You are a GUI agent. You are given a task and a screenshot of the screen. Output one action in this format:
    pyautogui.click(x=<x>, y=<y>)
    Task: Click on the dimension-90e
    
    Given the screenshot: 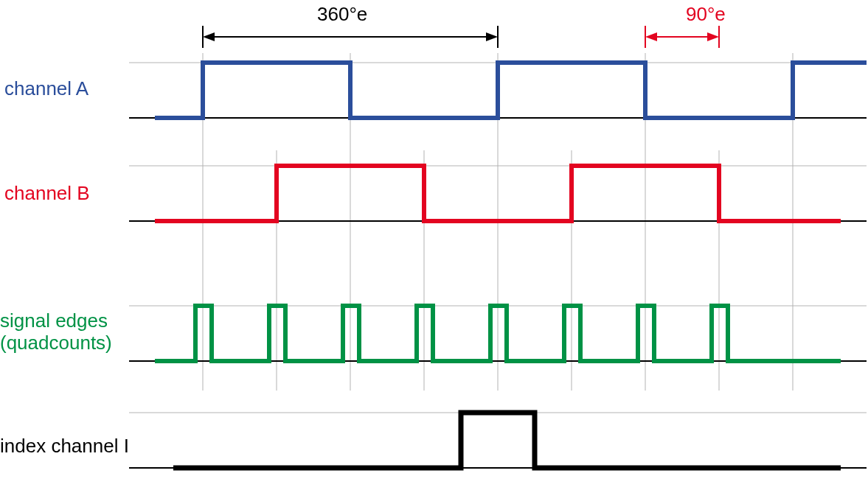 What is the action you would take?
    pyautogui.click(x=682, y=37)
    